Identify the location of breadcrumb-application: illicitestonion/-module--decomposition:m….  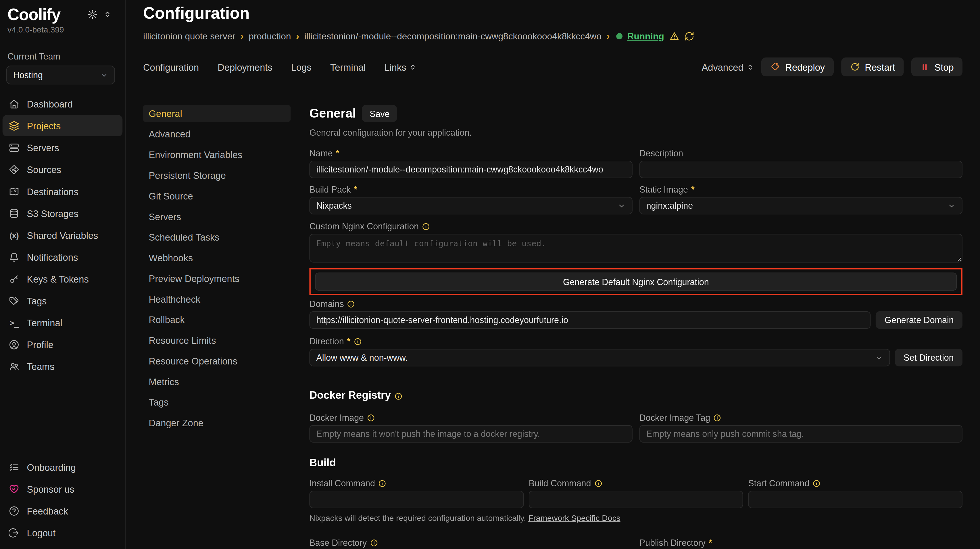
(453, 37).